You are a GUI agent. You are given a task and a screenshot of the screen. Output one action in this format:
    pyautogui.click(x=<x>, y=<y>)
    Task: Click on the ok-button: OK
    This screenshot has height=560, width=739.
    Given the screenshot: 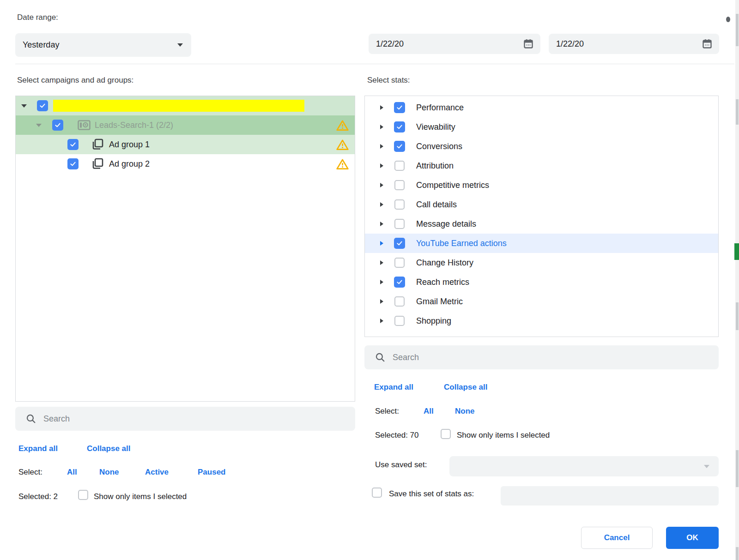 What is the action you would take?
    pyautogui.click(x=692, y=538)
    